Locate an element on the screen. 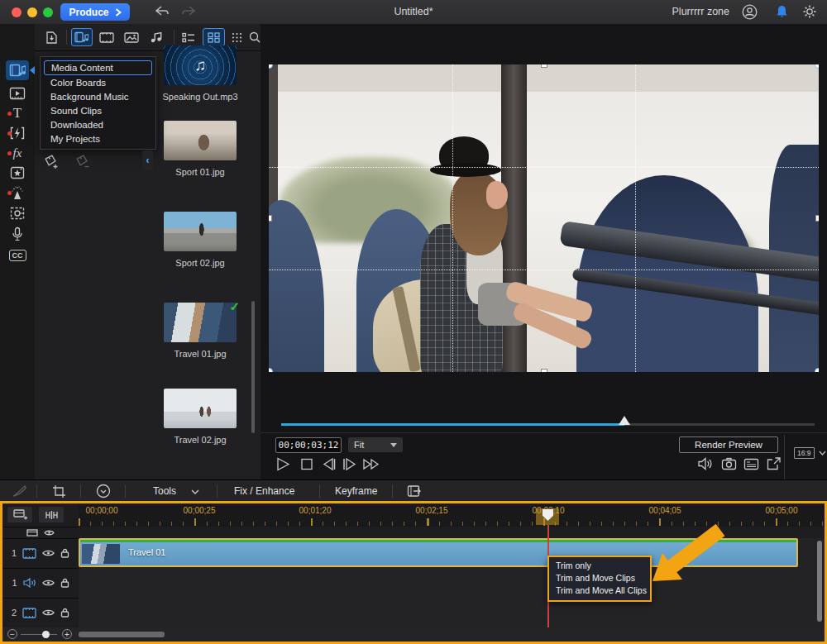 This screenshot has height=644, width=827. chevron-down-icon is located at coordinates (195, 492).